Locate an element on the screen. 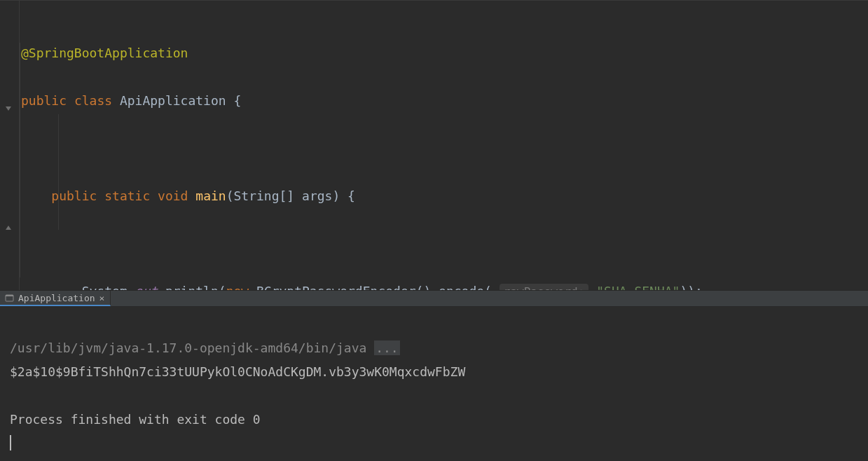 The height and width of the screenshot is (461, 868). string-prefix: "SUA is located at coordinates (615, 287).